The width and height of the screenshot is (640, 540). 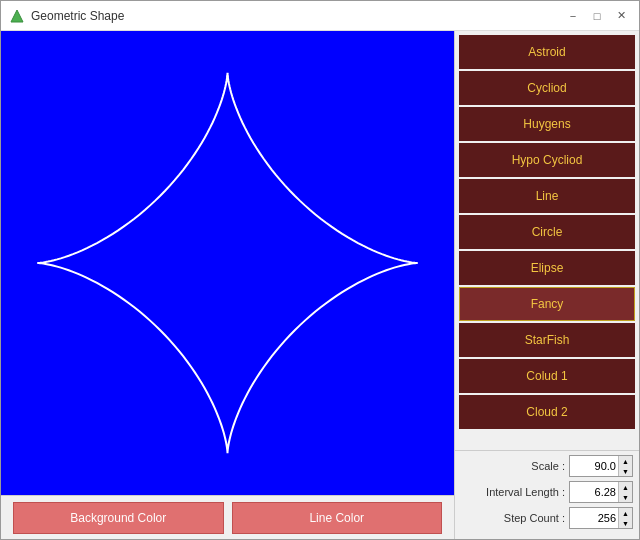 What do you see at coordinates (547, 492) in the screenshot?
I see `interval-row: Interval Length : ▲ ▼` at bounding box center [547, 492].